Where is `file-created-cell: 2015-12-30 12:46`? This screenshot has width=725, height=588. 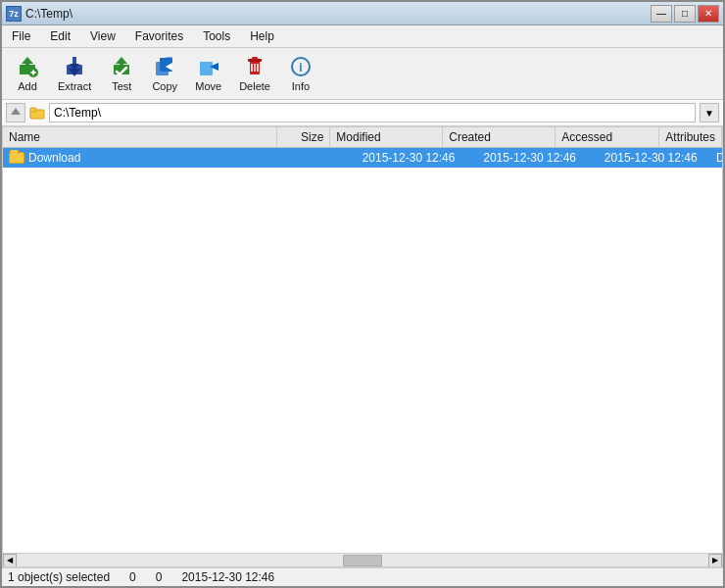
file-created-cell: 2015-12-30 12:46 is located at coordinates (538, 158).